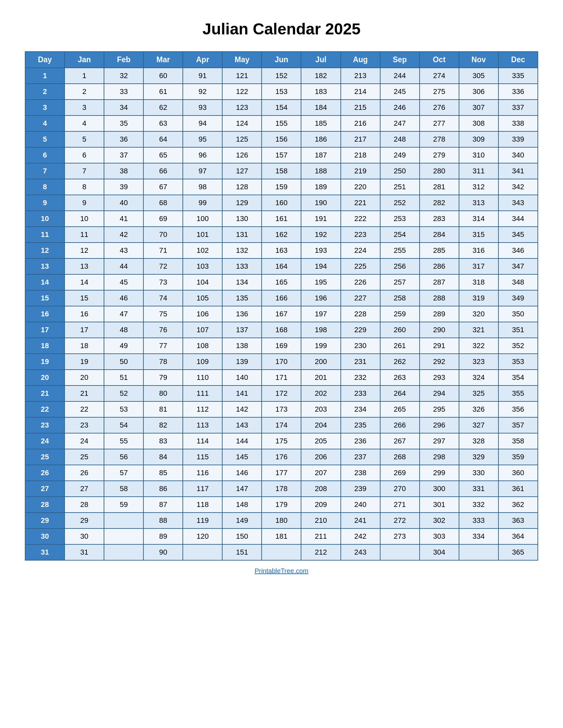  What do you see at coordinates (202, 235) in the screenshot?
I see `value-cell: 101` at bounding box center [202, 235].